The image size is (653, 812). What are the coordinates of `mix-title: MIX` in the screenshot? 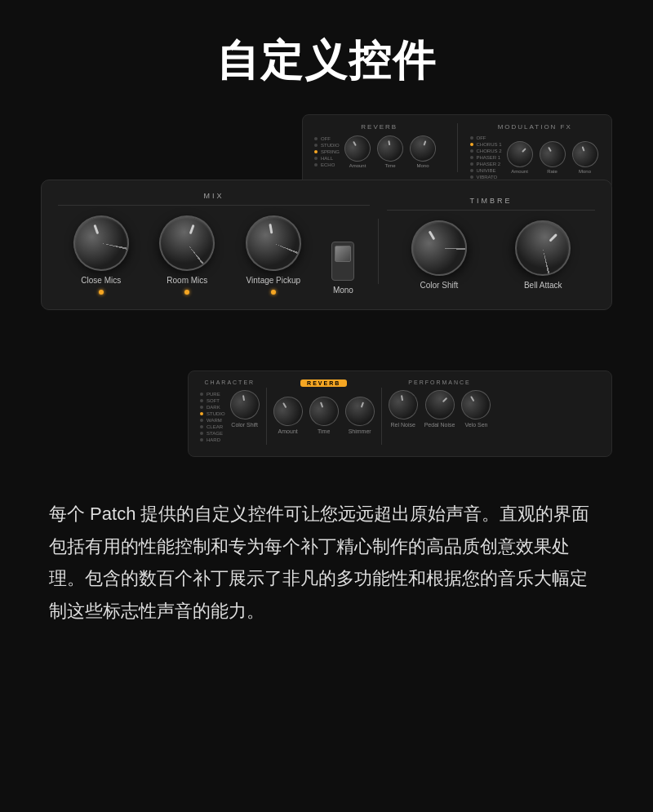 It's located at (214, 199).